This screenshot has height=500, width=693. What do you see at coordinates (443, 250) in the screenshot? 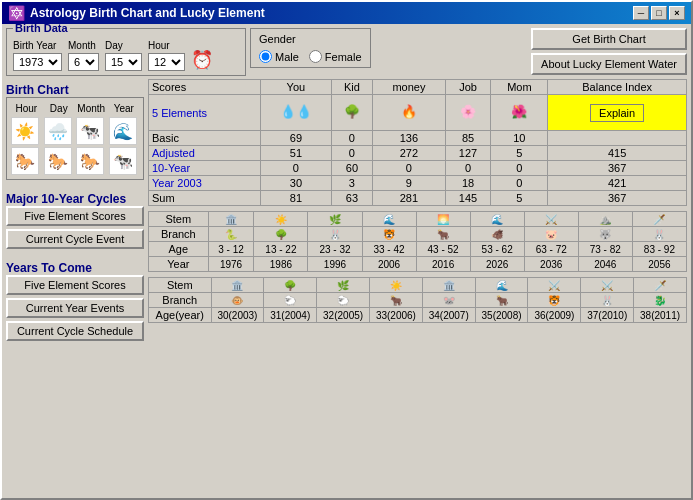
I see `age-5: 43 - 52` at bounding box center [443, 250].